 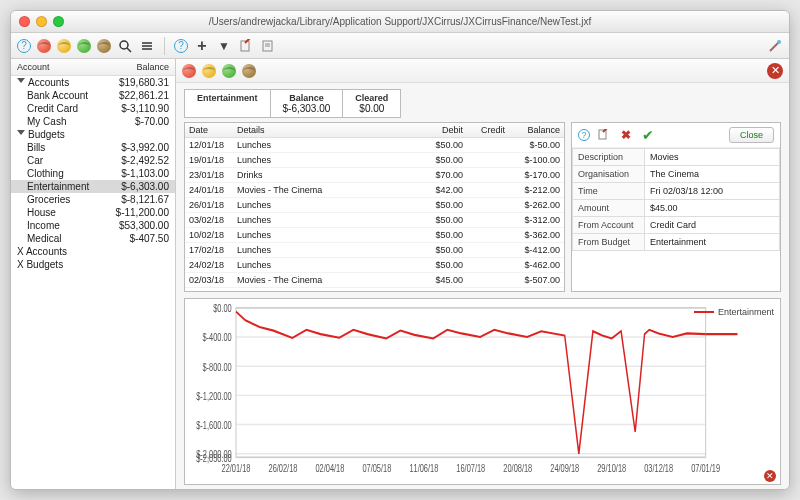 I want to click on window-title: /Users/andrewjacka/Library/Application S…, so click(x=400, y=22).